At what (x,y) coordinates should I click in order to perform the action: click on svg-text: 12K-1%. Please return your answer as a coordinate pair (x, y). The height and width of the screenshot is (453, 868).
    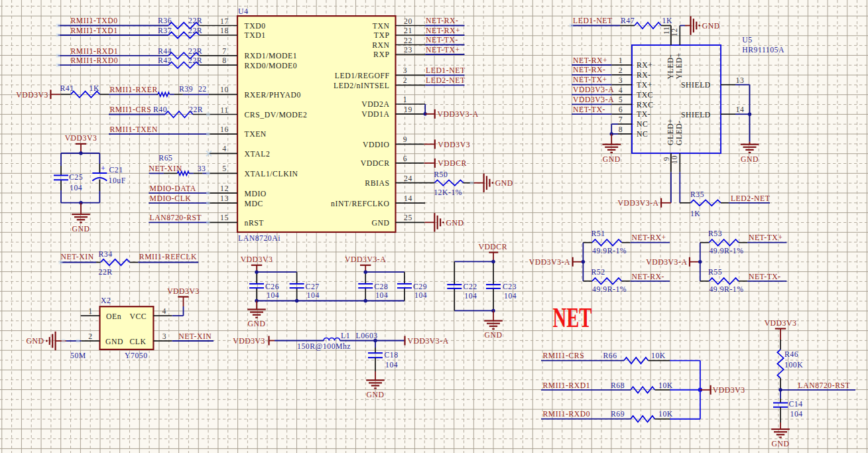
    Looking at the image, I should click on (448, 192).